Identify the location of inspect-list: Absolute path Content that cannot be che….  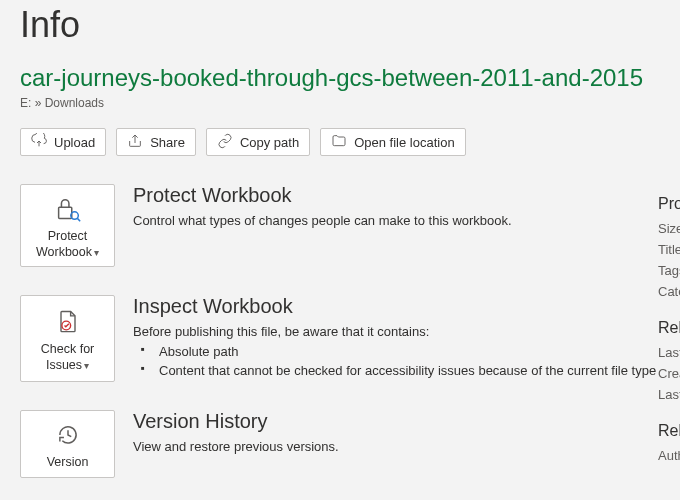
(396, 362).